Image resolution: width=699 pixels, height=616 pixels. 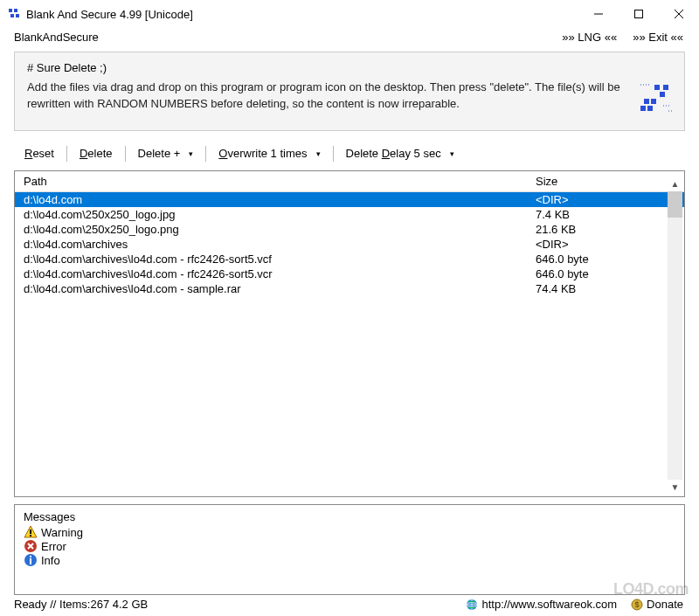 What do you see at coordinates (14, 14) in the screenshot?
I see `app-icon` at bounding box center [14, 14].